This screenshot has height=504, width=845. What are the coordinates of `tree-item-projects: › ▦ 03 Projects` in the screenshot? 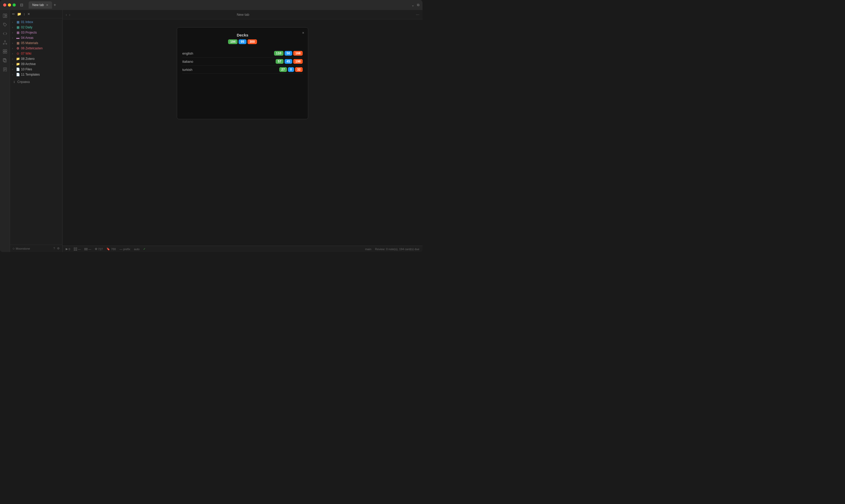 It's located at (36, 33).